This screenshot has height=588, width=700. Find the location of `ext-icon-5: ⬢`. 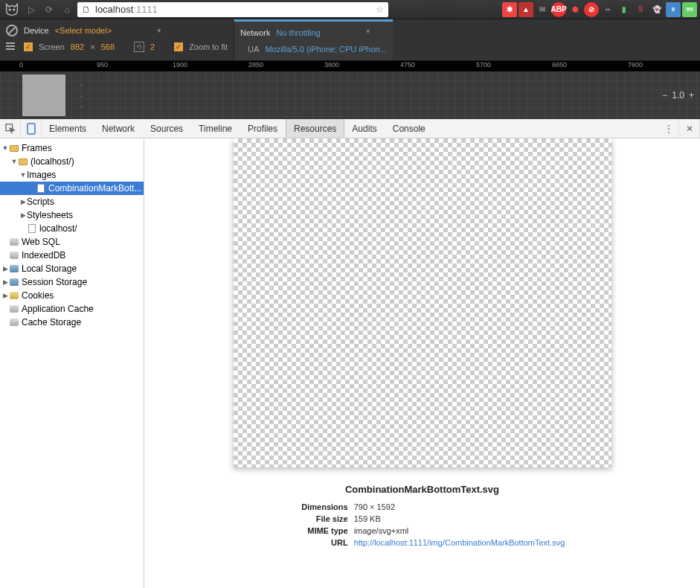

ext-icon-5: ⬢ is located at coordinates (575, 10).